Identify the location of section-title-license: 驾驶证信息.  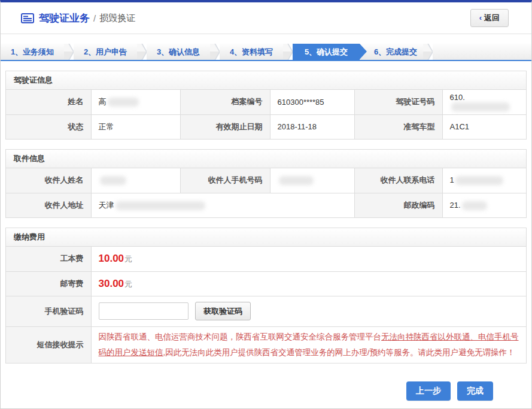
(266, 80).